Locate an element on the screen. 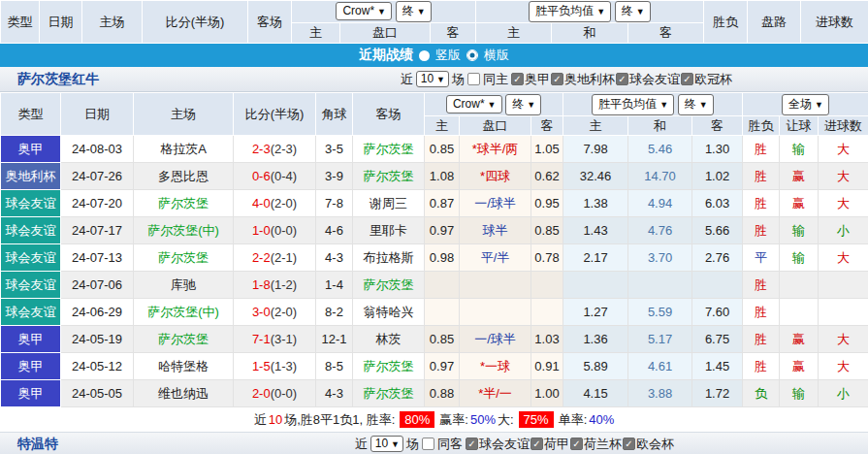 This screenshot has width=868, height=454. stats-near: 近 is located at coordinates (260, 420).